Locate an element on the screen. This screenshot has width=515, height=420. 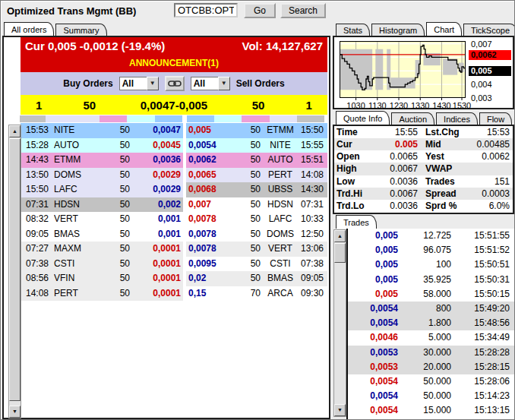
depth-segment is located at coordinates (73, 118).